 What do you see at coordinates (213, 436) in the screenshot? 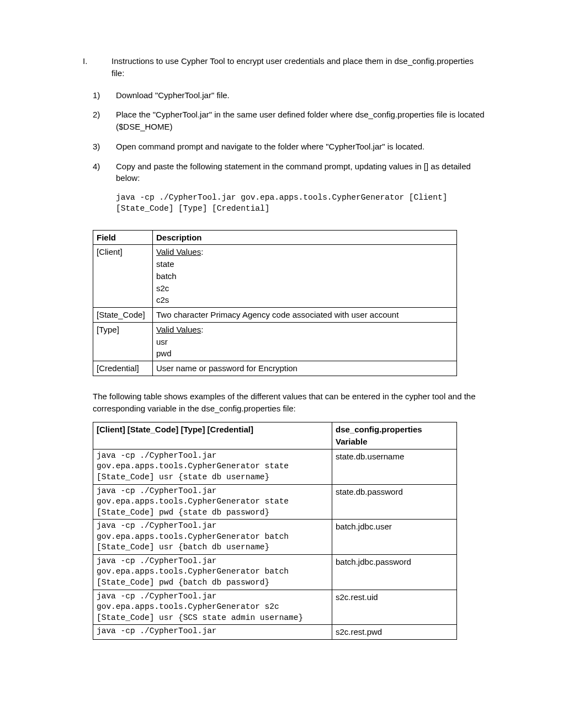
I see `header-command: [Client] [State_Code] [Type] [Credential…` at bounding box center [213, 436].